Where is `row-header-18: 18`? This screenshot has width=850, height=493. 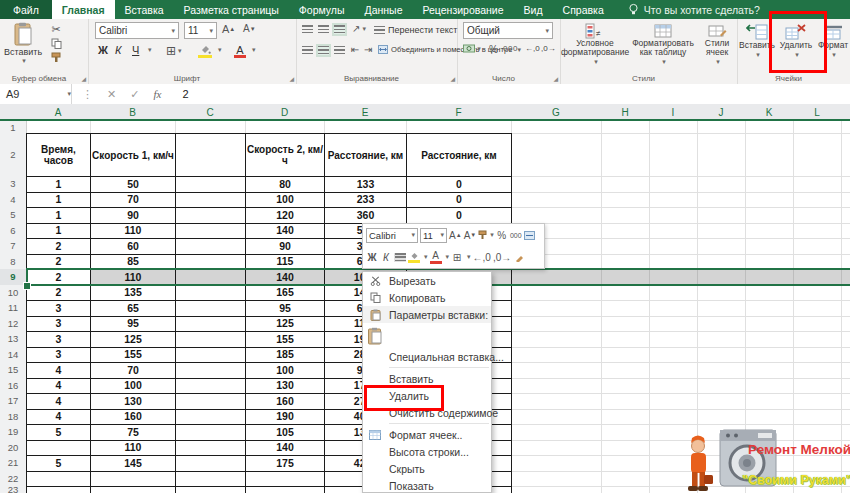
row-header-18: 18 is located at coordinates (14, 418).